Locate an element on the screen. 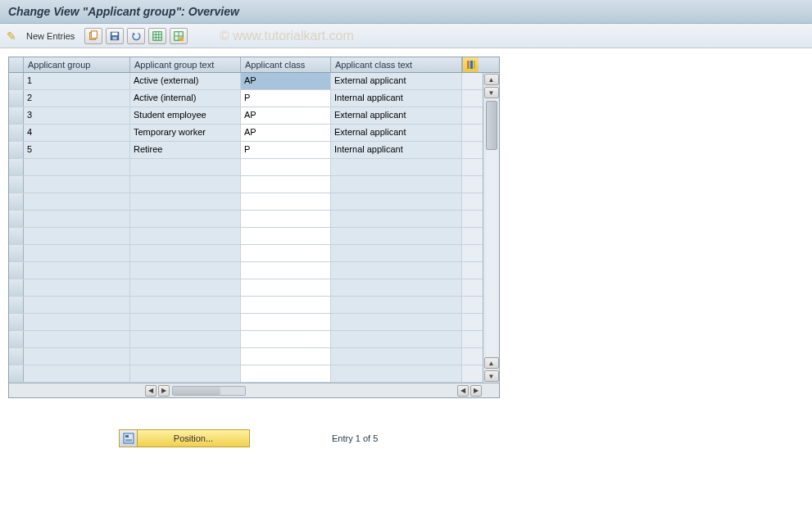  hscroll-track is located at coordinates (209, 391).